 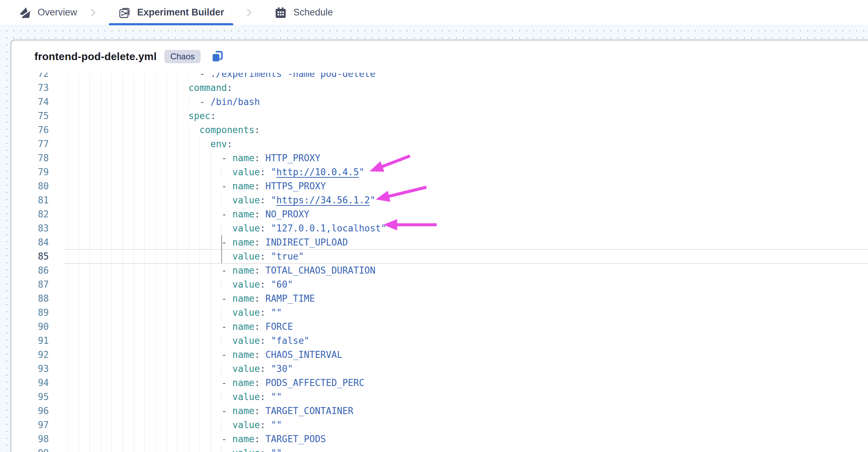 I want to click on chevron-right-icon, so click(x=93, y=13).